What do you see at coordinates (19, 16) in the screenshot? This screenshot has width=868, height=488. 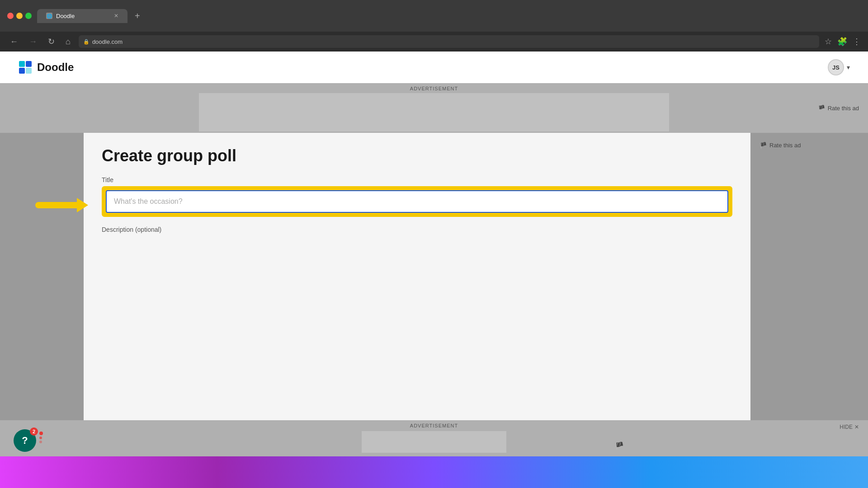 I see `traffic-light-yellow` at bounding box center [19, 16].